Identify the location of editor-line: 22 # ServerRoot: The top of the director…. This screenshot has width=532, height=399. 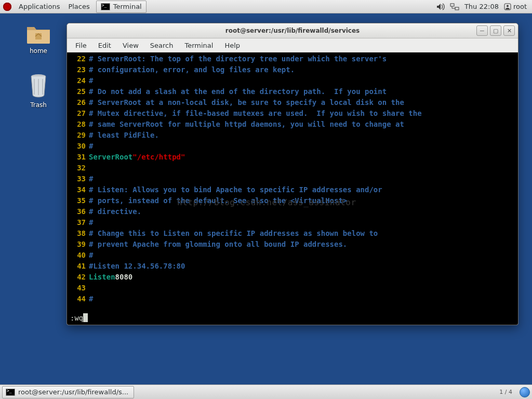
(292, 59).